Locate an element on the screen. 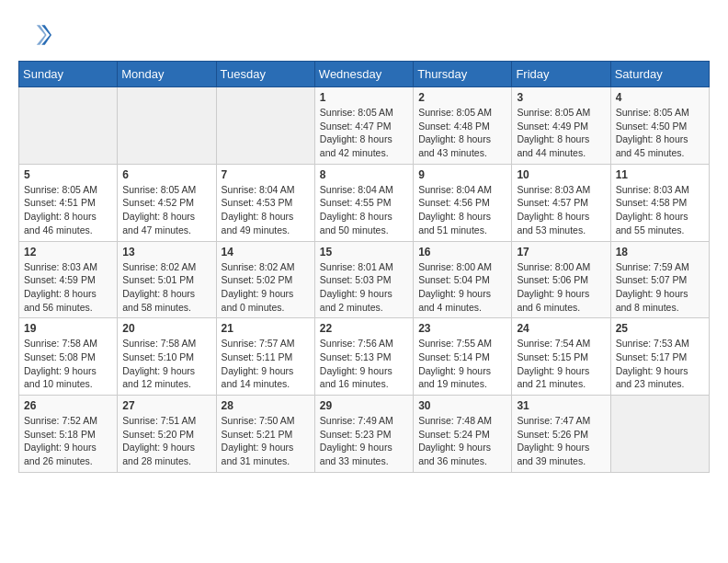  calendar-cell: 1Sunrise: 8:05 AM Sunset: 4:47 PM Daylig… is located at coordinates (364, 126).